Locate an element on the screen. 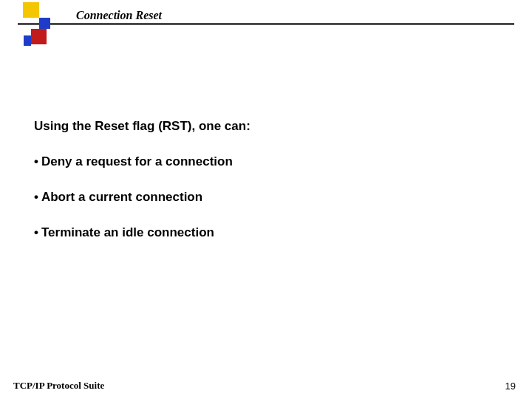 The height and width of the screenshot is (399, 532). list-item: •Deny a request for a connection is located at coordinates (263, 162).